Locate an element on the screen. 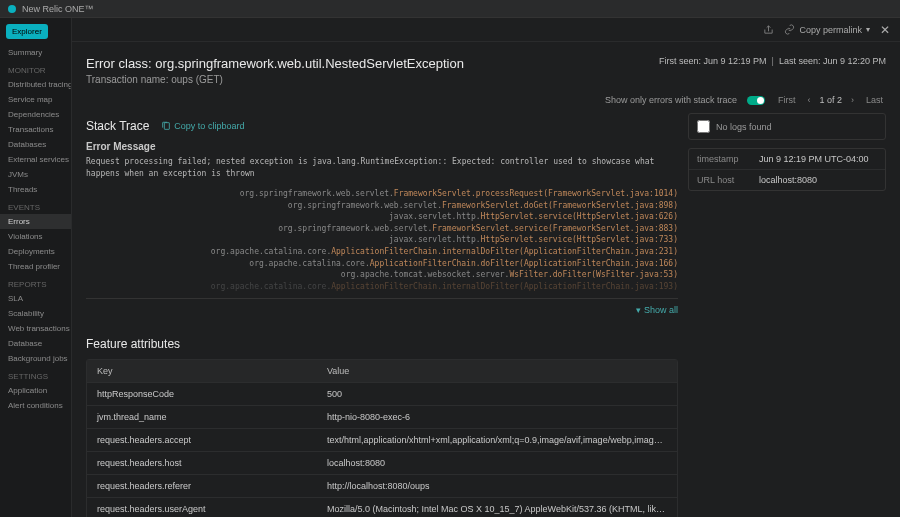  attr-key: request.headers.host is located at coordinates (202, 463).